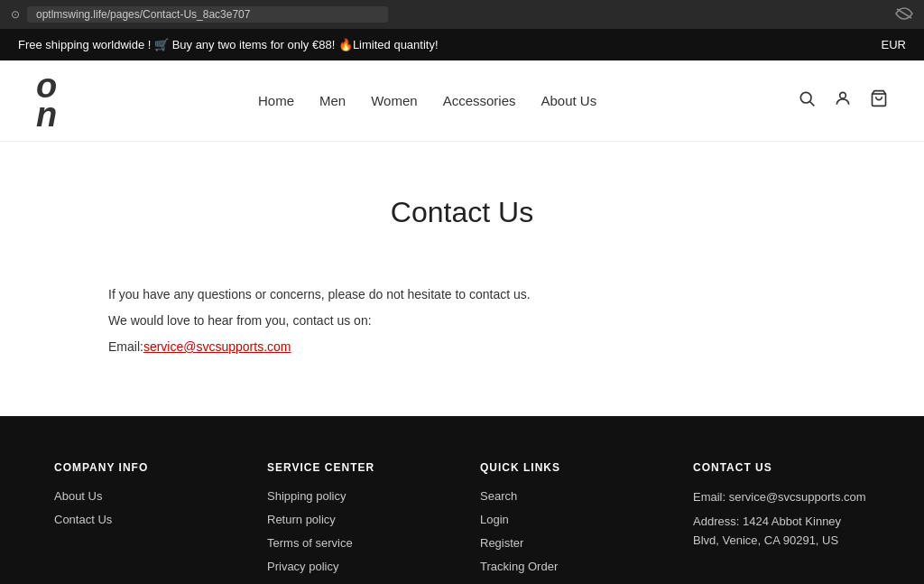 The height and width of the screenshot is (584, 924). Describe the element at coordinates (569, 101) in the screenshot. I see `nav-about-us: About Us` at that location.